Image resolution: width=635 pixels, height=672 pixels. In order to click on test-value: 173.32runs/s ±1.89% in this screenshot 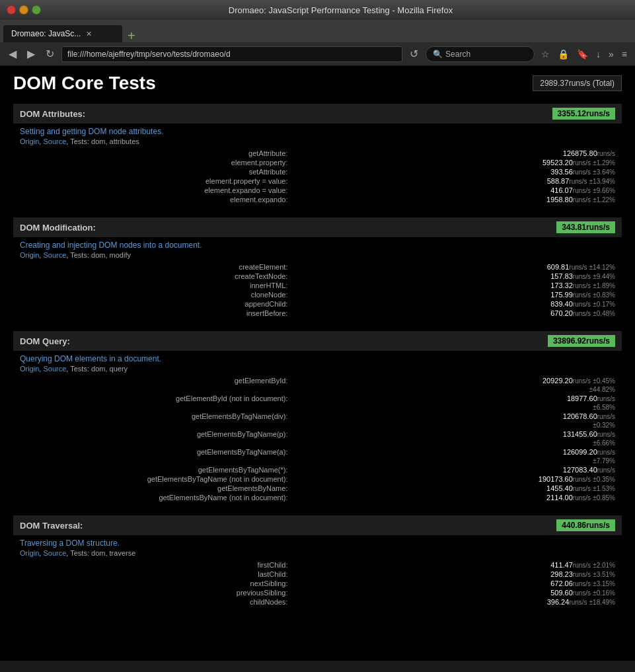, I will do `click(496, 285)`.